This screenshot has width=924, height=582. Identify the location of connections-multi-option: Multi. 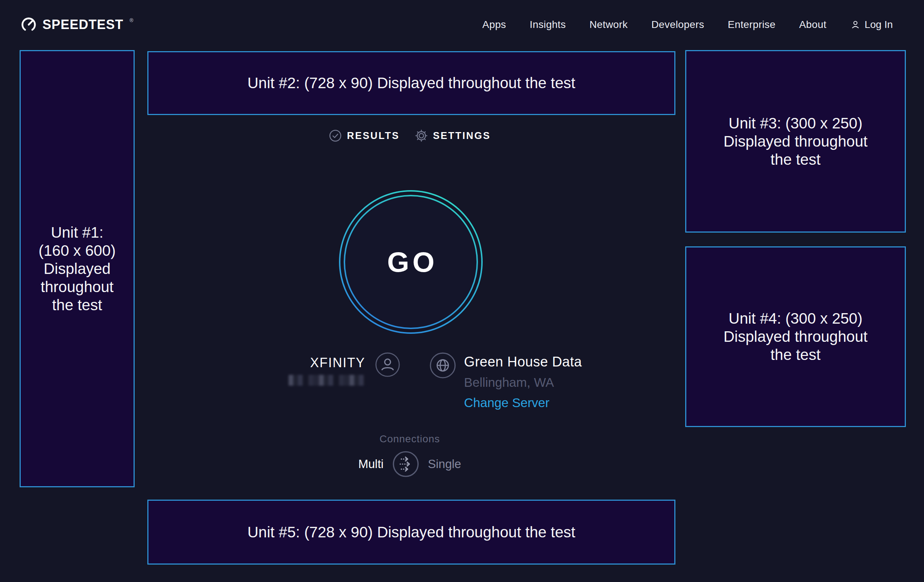
(371, 464).